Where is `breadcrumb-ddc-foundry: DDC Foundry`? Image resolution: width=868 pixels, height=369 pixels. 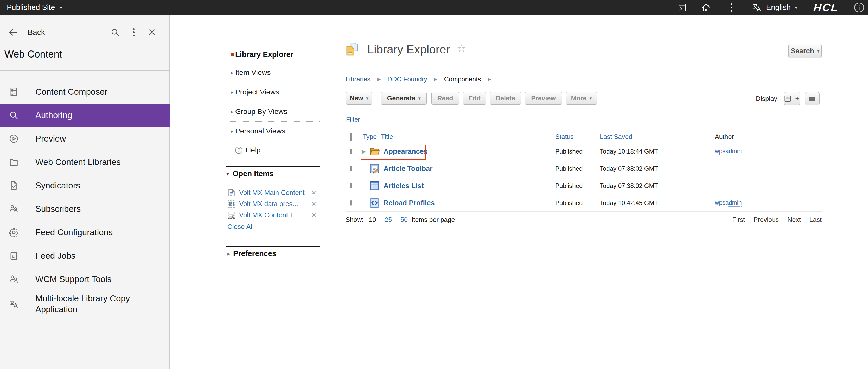
breadcrumb-ddc-foundry: DDC Foundry is located at coordinates (407, 79).